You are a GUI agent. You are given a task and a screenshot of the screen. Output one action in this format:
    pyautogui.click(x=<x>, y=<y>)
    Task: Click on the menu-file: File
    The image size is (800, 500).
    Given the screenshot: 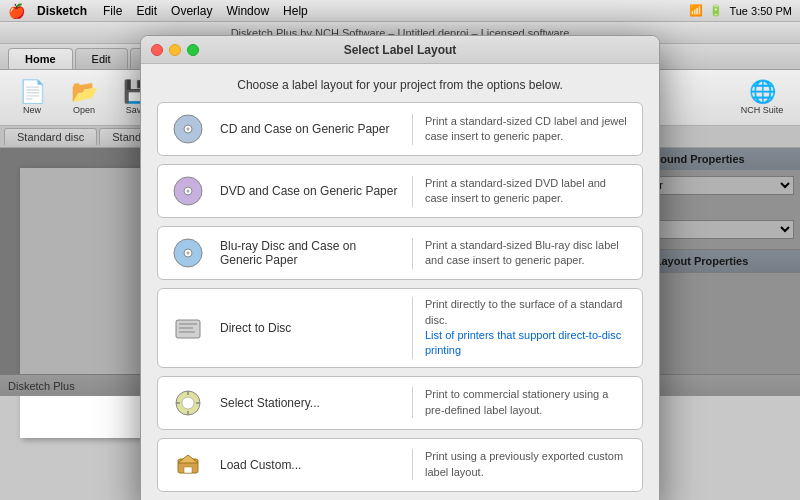 What is the action you would take?
    pyautogui.click(x=112, y=11)
    